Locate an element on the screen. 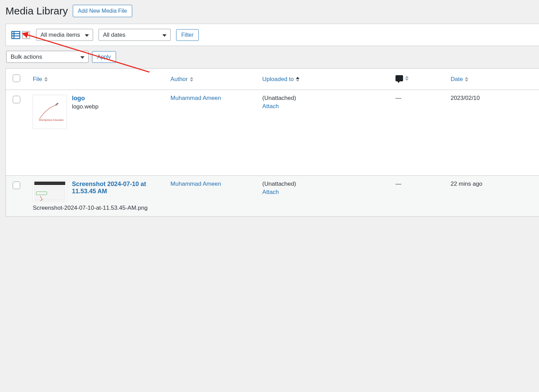  media-type-select: All media items is located at coordinates (65, 35).